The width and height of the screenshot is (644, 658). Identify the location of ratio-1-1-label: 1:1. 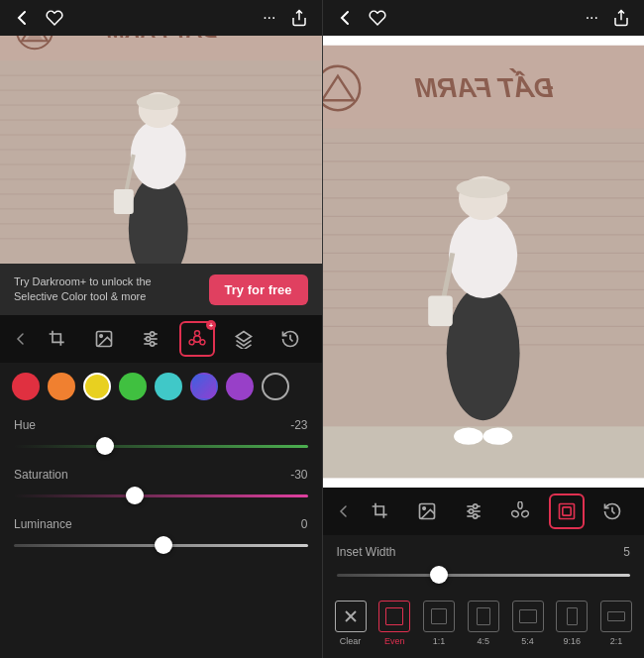
(440, 641).